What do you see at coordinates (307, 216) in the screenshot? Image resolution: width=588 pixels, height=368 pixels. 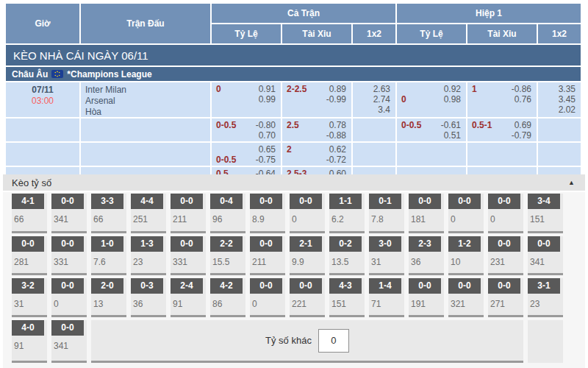 I see `score-odds: 0` at bounding box center [307, 216].